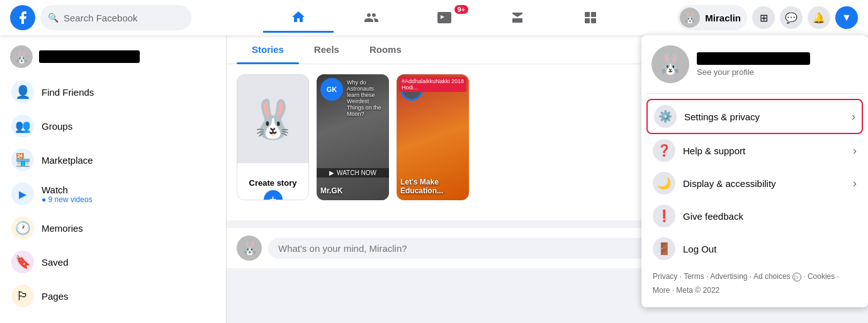 Image resolution: width=868 pixels, height=323 pixels. What do you see at coordinates (57, 126) in the screenshot?
I see `sidebar-label-groups: Groups` at bounding box center [57, 126].